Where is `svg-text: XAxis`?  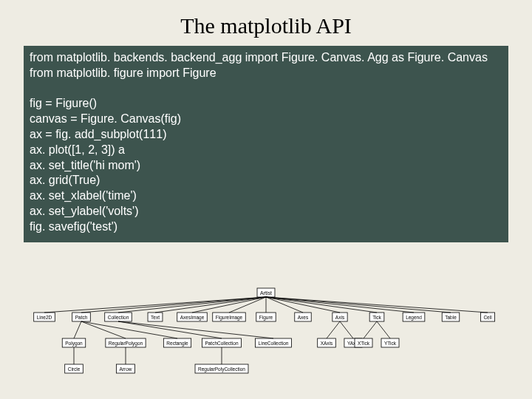 svg-text: XAxis is located at coordinates (327, 343).